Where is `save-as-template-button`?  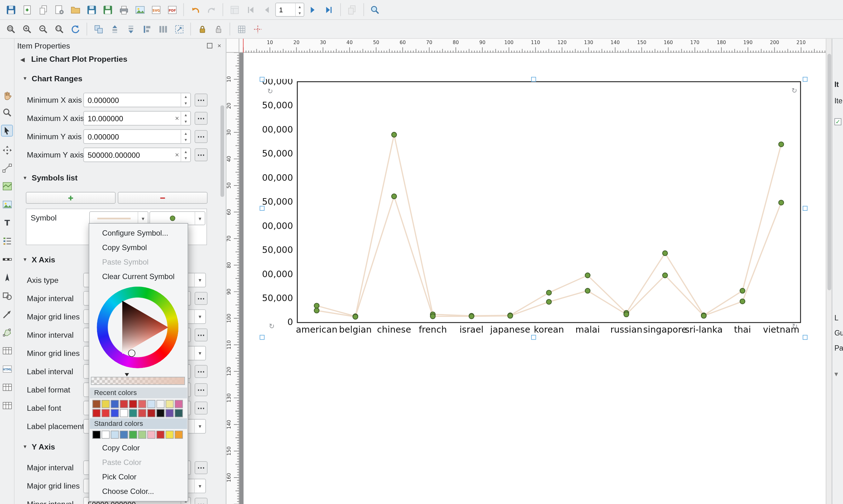 save-as-template-button is located at coordinates (107, 10).